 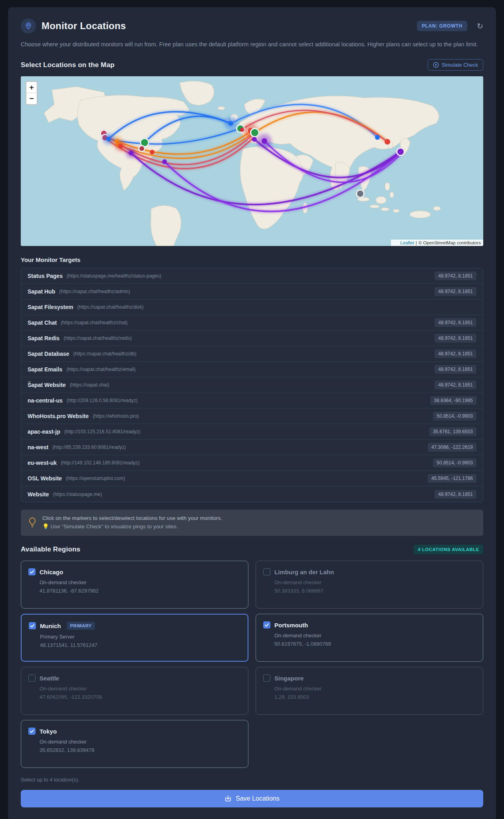 I want to click on map-marker-uk-blue, so click(x=231, y=123).